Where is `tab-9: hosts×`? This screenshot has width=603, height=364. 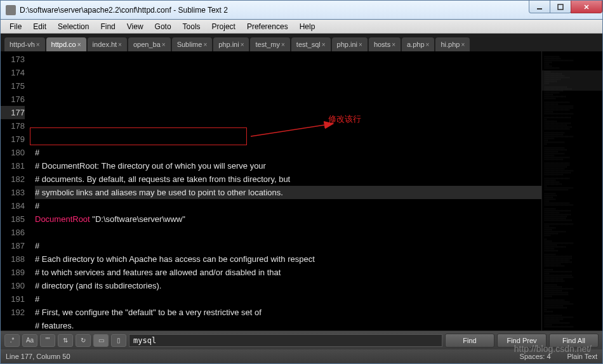
tab-9: hosts× is located at coordinates (385, 44).